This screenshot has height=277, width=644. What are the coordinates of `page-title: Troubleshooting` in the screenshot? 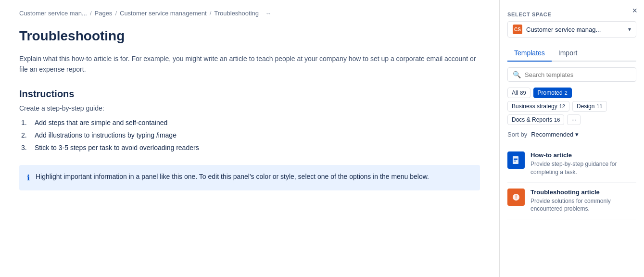 It's located at (250, 36).